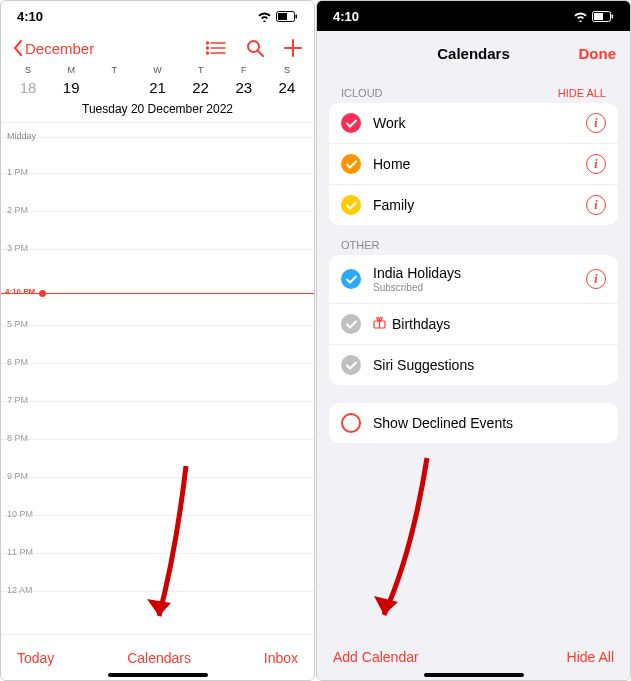 This screenshot has height=681, width=631. I want to click on calendar-header: December, so click(158, 46).